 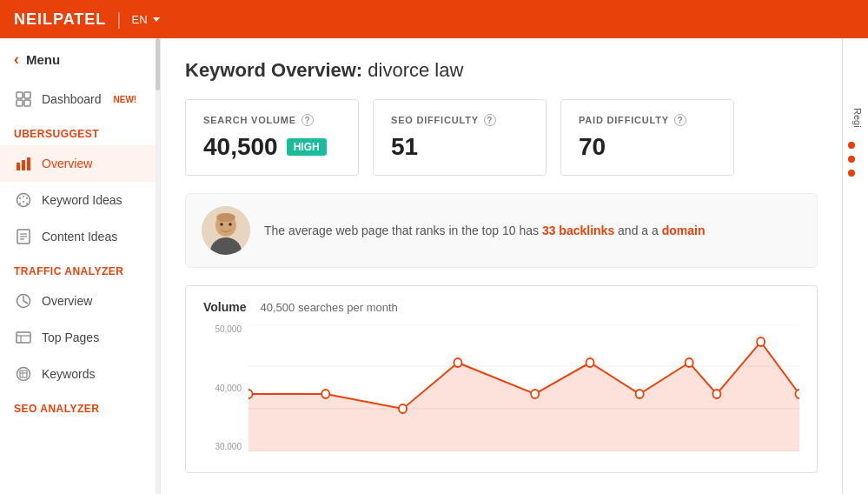 What do you see at coordinates (17, 59) in the screenshot?
I see `back-arrow-icon: ‹` at bounding box center [17, 59].